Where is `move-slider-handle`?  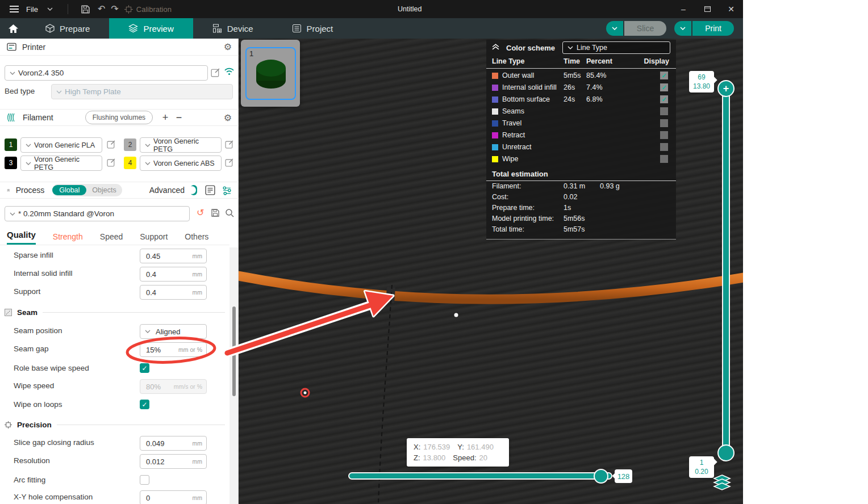
move-slider-handle is located at coordinates (601, 476).